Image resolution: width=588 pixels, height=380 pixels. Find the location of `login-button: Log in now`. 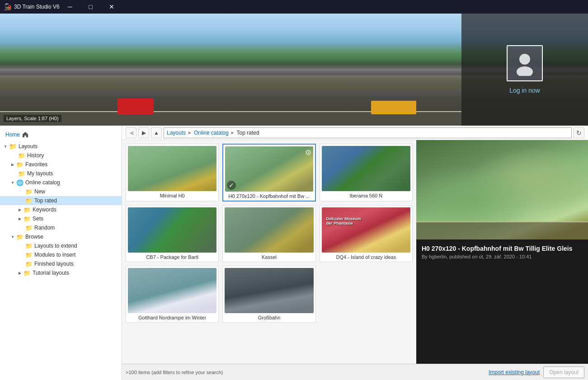

login-button: Log in now is located at coordinates (525, 90).